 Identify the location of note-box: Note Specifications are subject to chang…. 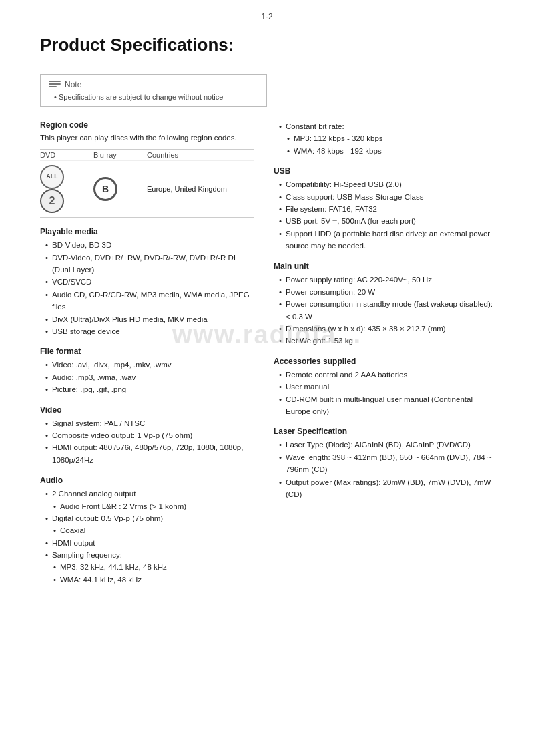
(154, 91).